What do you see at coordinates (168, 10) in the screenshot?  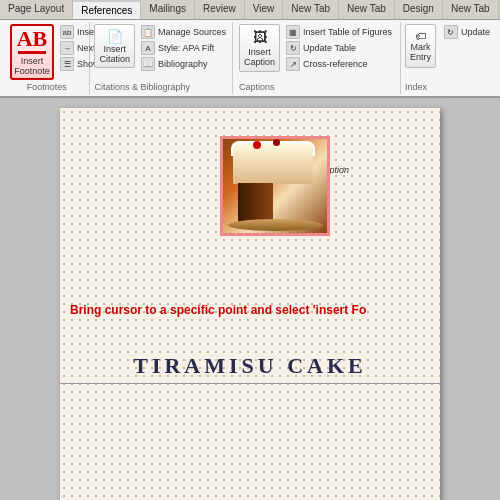 I see `tab-mailings: Mailings` at bounding box center [168, 10].